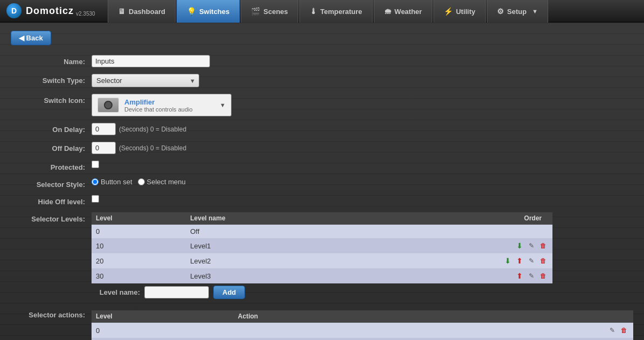 This screenshot has width=644, height=340. Describe the element at coordinates (54, 11) in the screenshot. I see `logo-area: D Domoticz v2.3530` at that location.